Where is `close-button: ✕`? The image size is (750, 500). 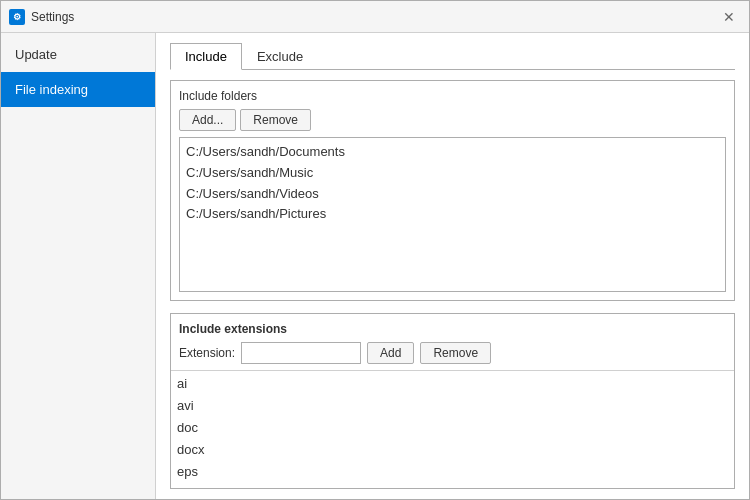 close-button: ✕ is located at coordinates (729, 17).